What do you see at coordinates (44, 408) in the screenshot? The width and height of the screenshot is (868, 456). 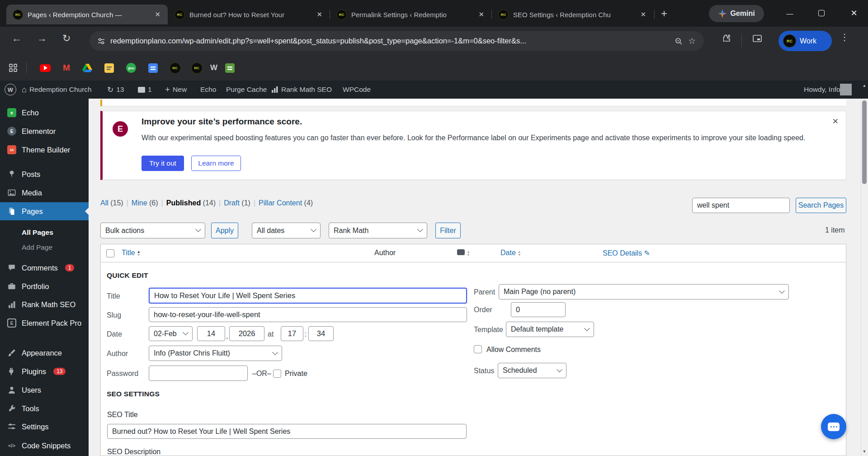 I see `sidebar-item-tools: Tools` at bounding box center [44, 408].